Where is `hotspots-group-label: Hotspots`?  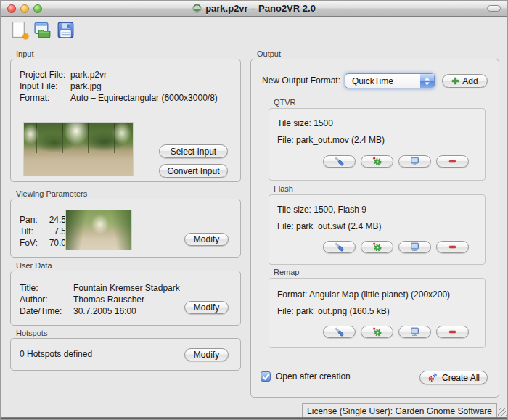 hotspots-group-label: Hotspots is located at coordinates (32, 333).